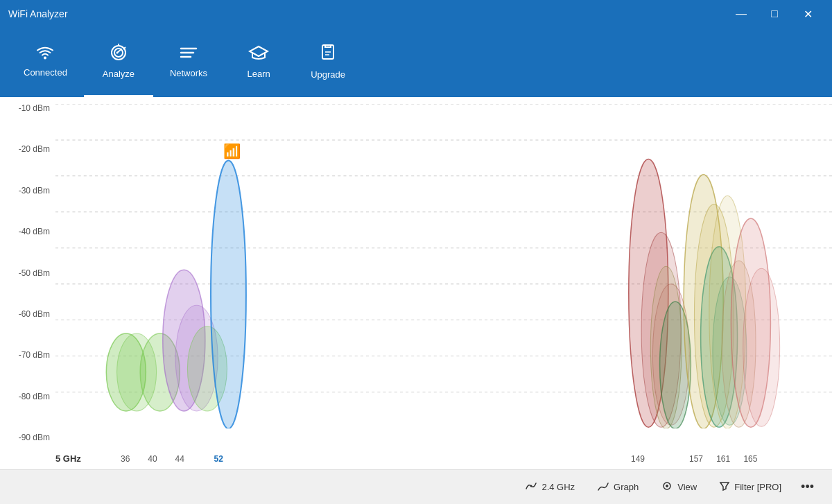 The height and width of the screenshot is (504, 832). What do you see at coordinates (38, 14) in the screenshot?
I see `app-title: WiFi Analyzer` at bounding box center [38, 14].